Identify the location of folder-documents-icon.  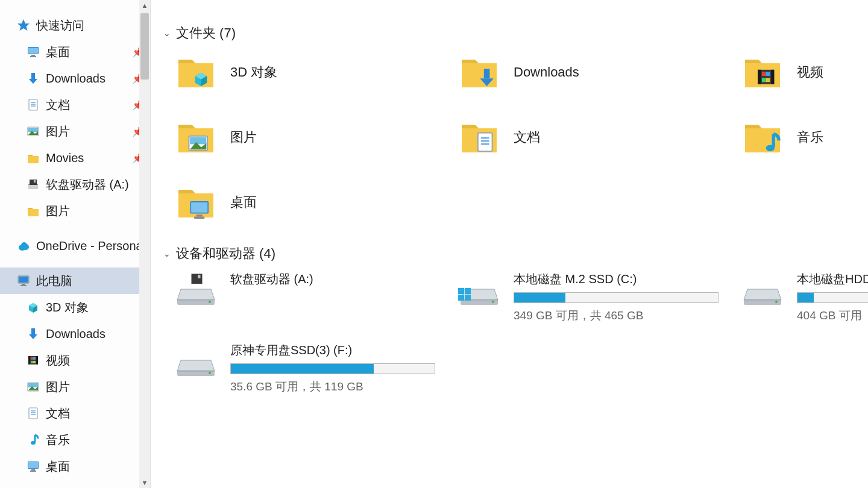
(479, 137).